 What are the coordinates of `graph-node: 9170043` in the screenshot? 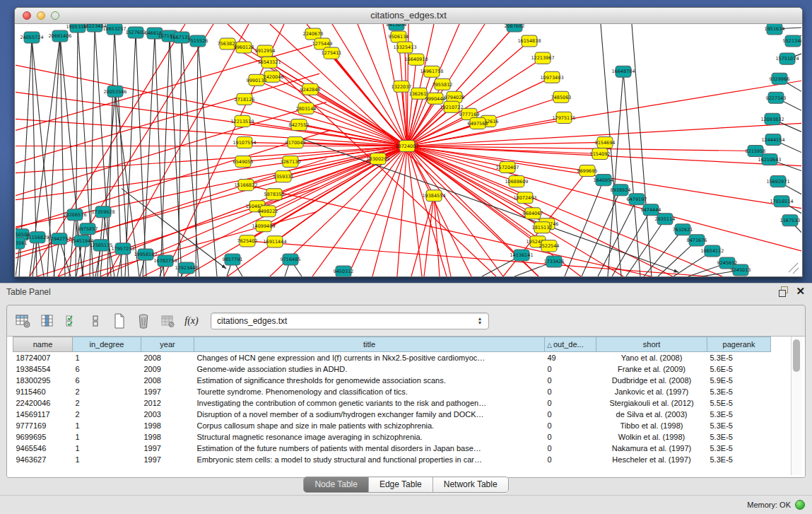 It's located at (295, 142).